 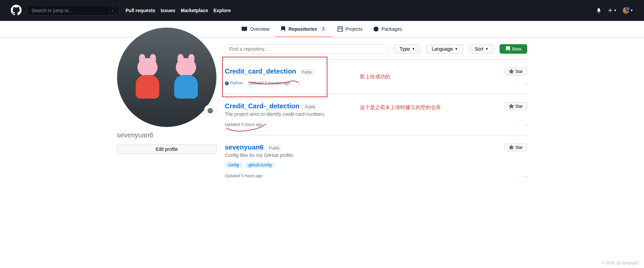 I want to click on language-color-dot, so click(x=227, y=83).